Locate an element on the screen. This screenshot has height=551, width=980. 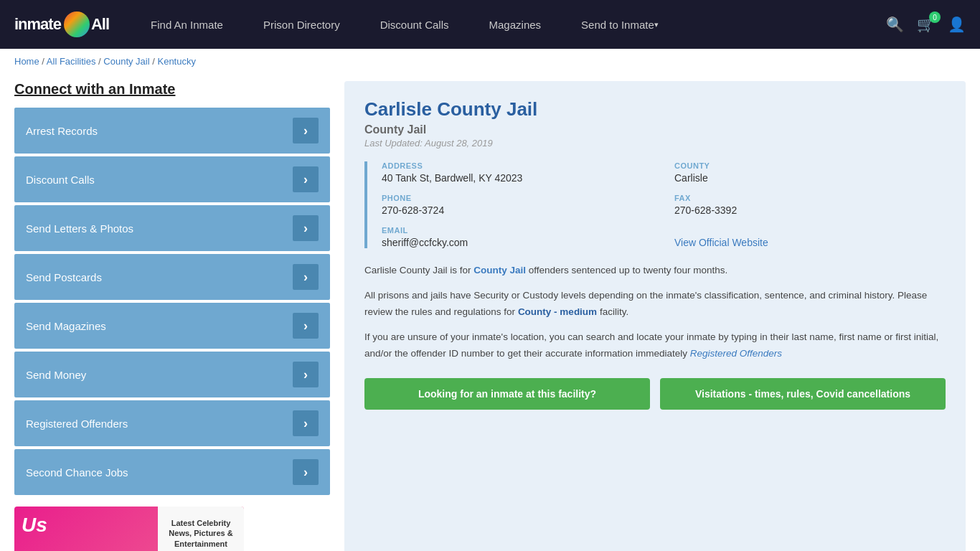
sidebar-item-label: Send Letters & Photos is located at coordinates (80, 228).